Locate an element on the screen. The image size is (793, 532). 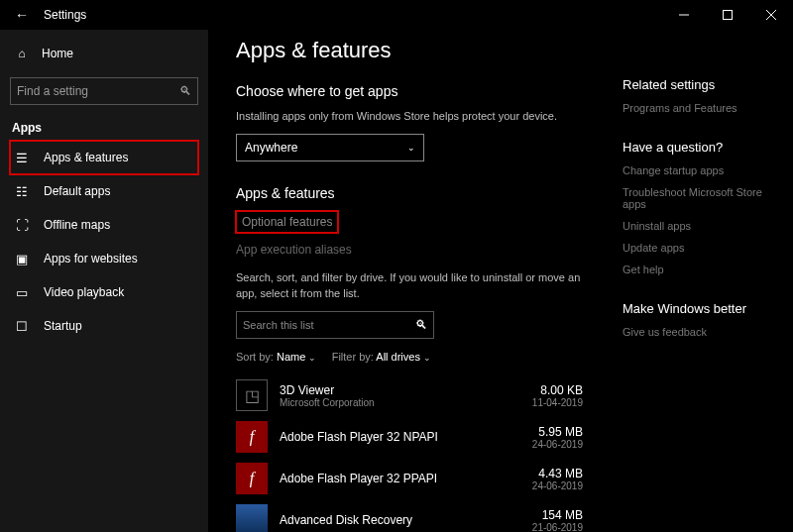
app-date: 21-06-2019 is located at coordinates (557, 527).